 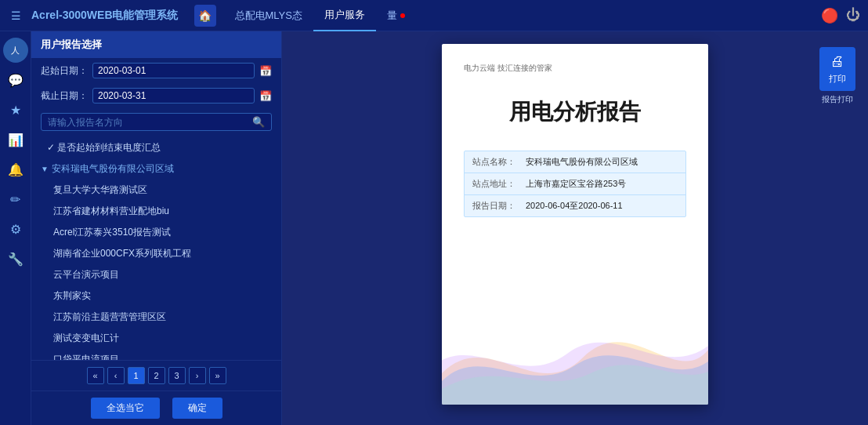 What do you see at coordinates (177, 376) in the screenshot?
I see `page-3-button: 3` at bounding box center [177, 376].